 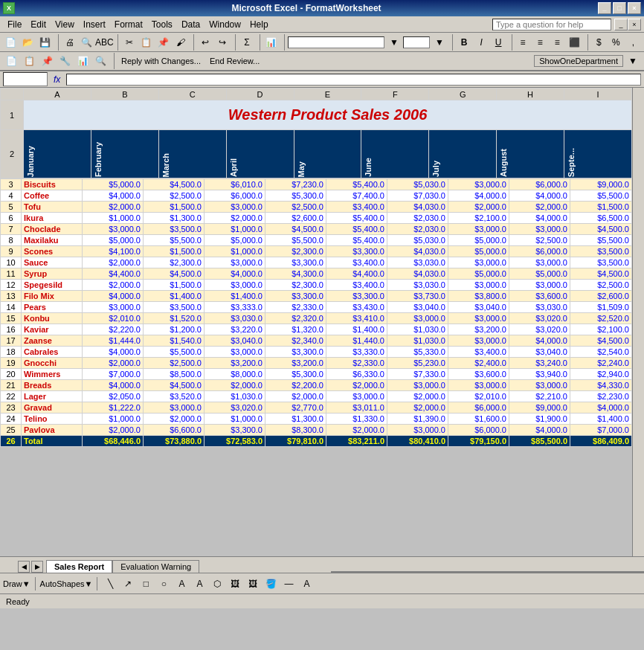 I want to click on product-cell: Syrup, so click(x=52, y=274).